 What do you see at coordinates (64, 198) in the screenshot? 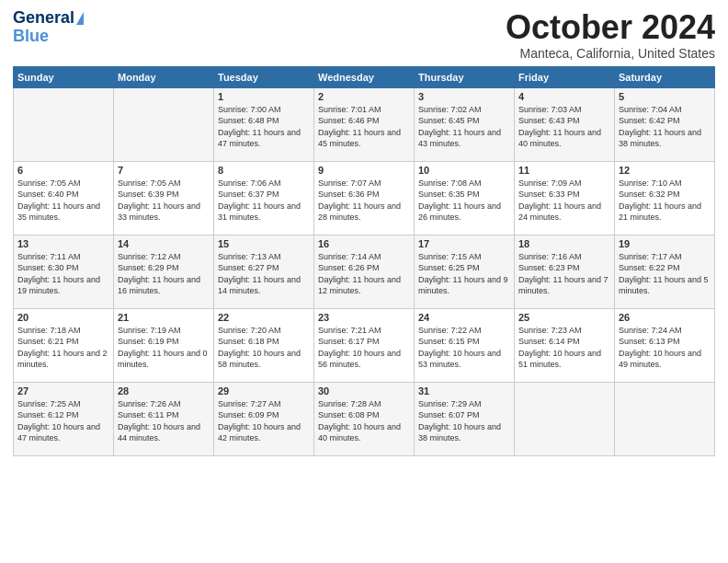
I see `calendar-cell: 6Sunrise: 7:05 AM Sunset: 6:40 PM Daylig…` at bounding box center [64, 198].